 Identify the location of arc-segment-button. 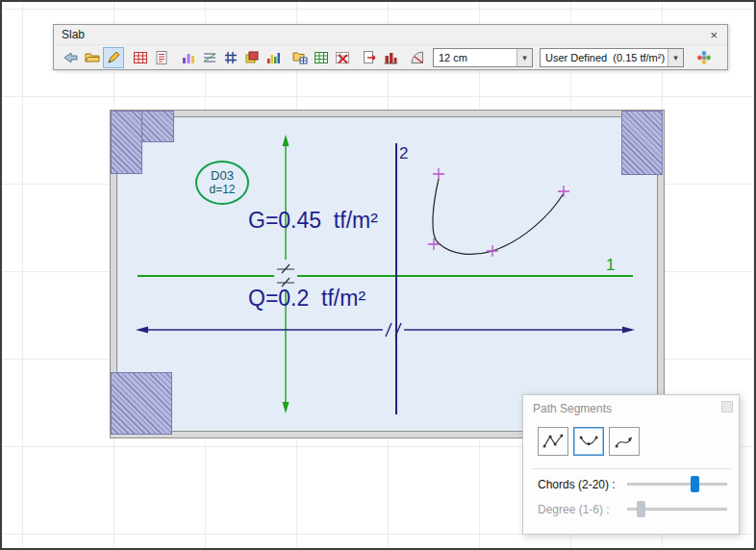
(589, 441).